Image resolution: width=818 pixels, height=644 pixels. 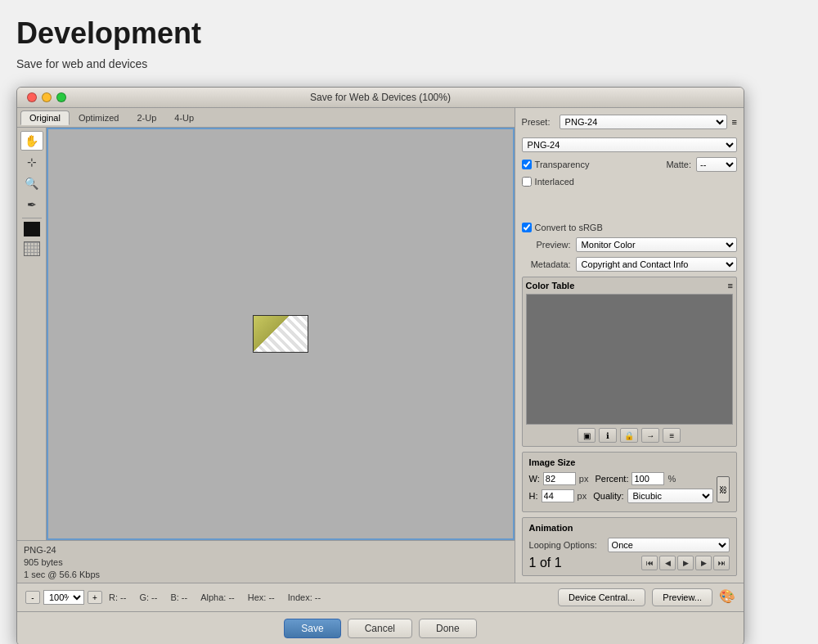 I want to click on cancel-button: Cancel, so click(x=380, y=628).